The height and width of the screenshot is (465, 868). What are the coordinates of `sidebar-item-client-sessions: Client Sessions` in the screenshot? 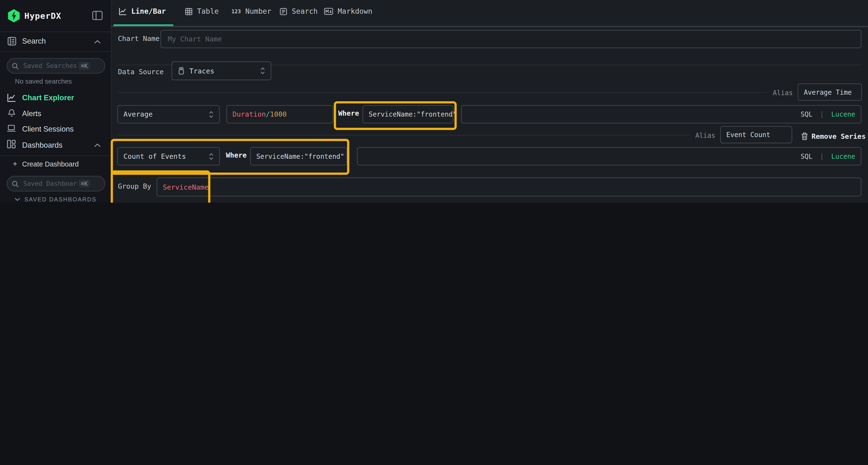 It's located at (48, 129).